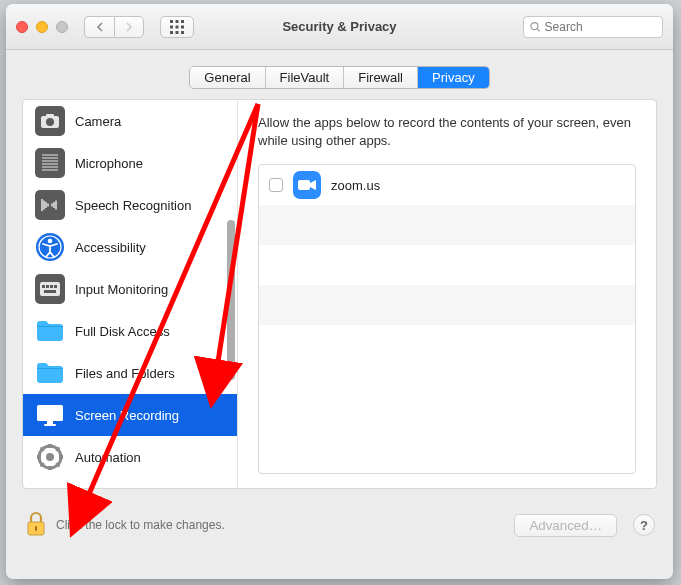 This screenshot has height=585, width=681. What do you see at coordinates (130, 121) in the screenshot?
I see `sidebar-item-camera: Camera` at bounding box center [130, 121].